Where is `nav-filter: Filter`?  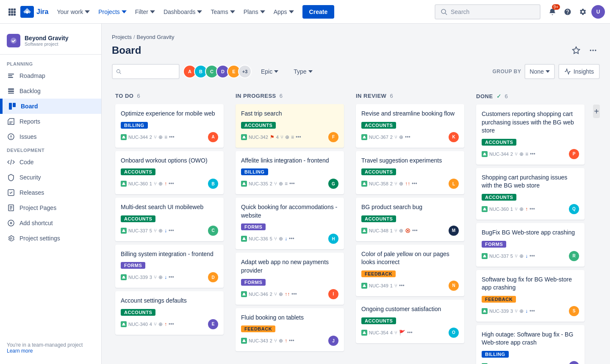
nav-filter: Filter is located at coordinates (145, 12).